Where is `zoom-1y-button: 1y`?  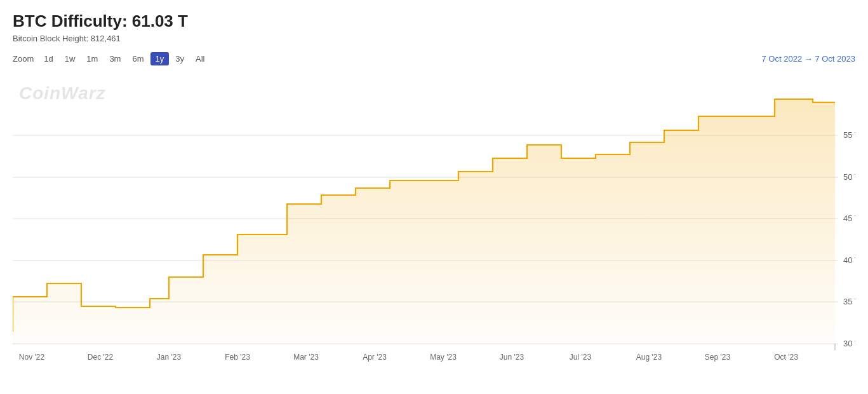 zoom-1y-button: 1y is located at coordinates (160, 58).